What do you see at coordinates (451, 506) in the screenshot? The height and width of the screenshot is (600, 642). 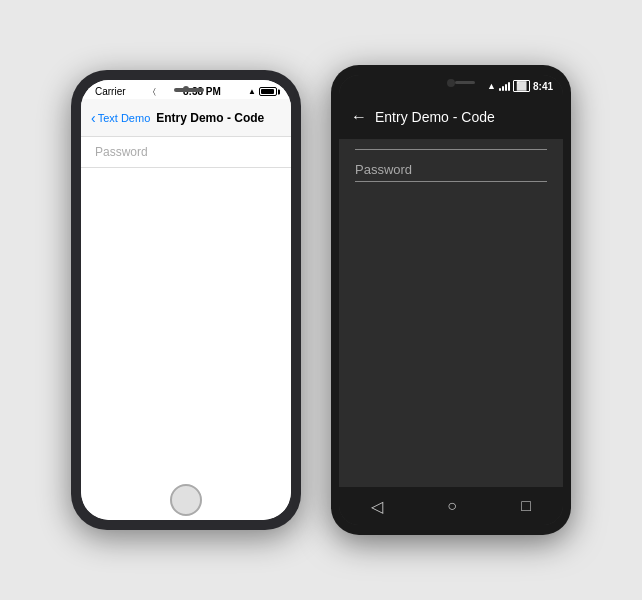 I see `android-nav-bar: ◁ ○ □` at bounding box center [451, 506].